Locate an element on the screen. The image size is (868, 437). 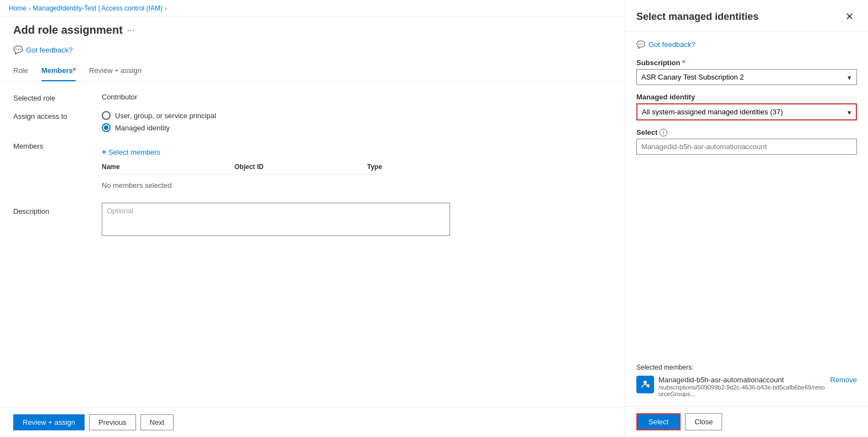
tabs-container: Role Members* Review + assign is located at coordinates (312, 71).